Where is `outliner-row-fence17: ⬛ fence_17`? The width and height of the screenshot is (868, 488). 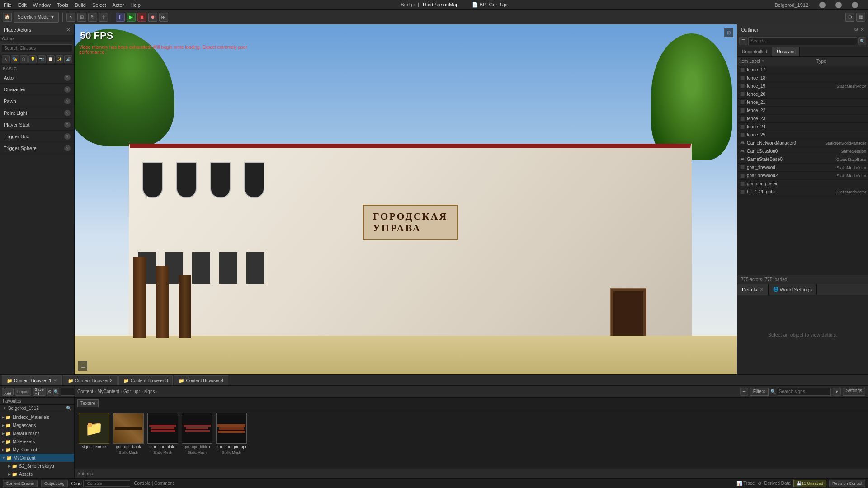 outliner-row-fence17: ⬛ fence_17 is located at coordinates (803, 70).